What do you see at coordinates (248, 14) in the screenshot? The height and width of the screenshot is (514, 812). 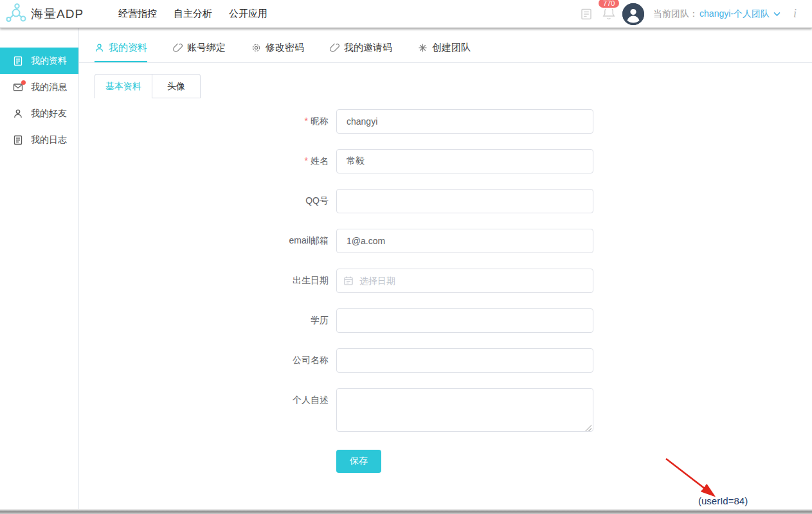 I see `nav-item-public-apps: 公开应用` at bounding box center [248, 14].